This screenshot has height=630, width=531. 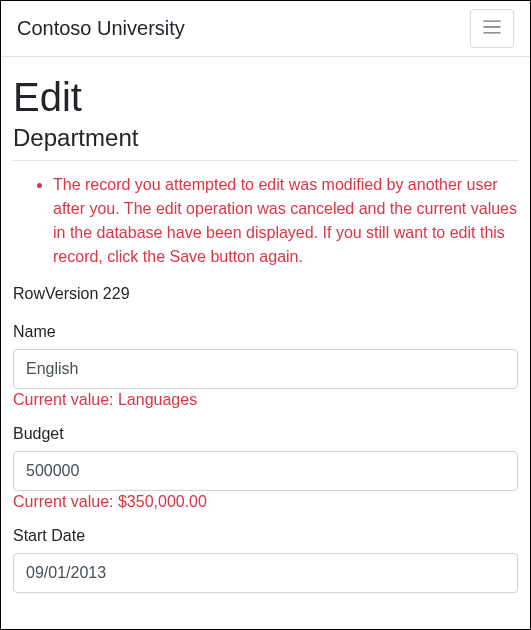 I want to click on navbar: Contoso University, so click(x=266, y=29).